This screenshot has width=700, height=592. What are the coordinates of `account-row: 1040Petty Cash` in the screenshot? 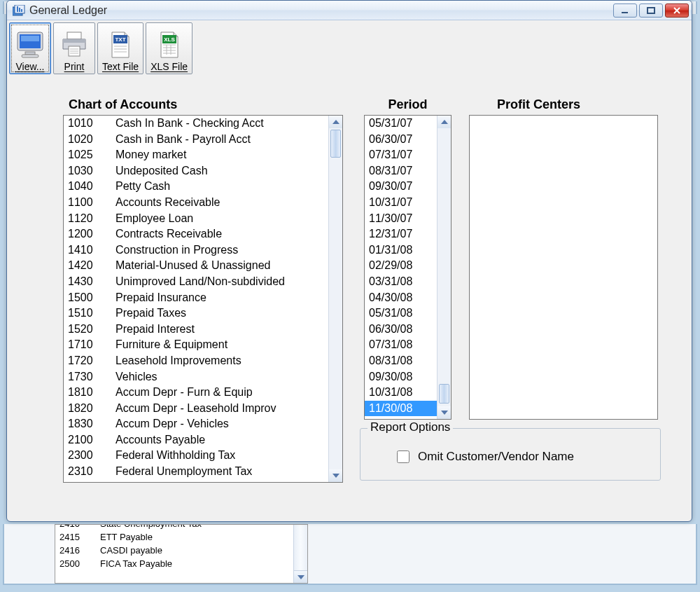 It's located at (196, 186).